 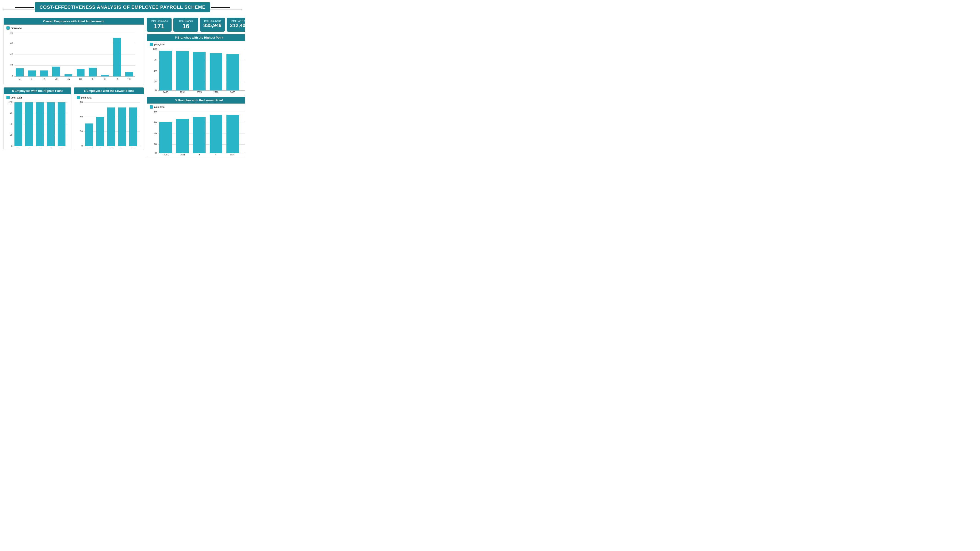 I want to click on page-title: COST-EFFECTIVENESS ANALYSIS OF EMPLOYEE …, so click(x=123, y=7).